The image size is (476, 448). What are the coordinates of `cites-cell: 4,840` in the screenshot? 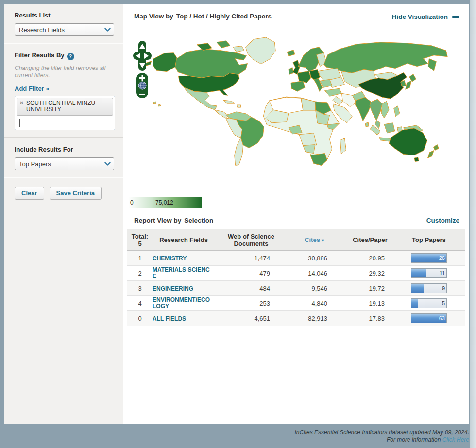 It's located at (314, 303).